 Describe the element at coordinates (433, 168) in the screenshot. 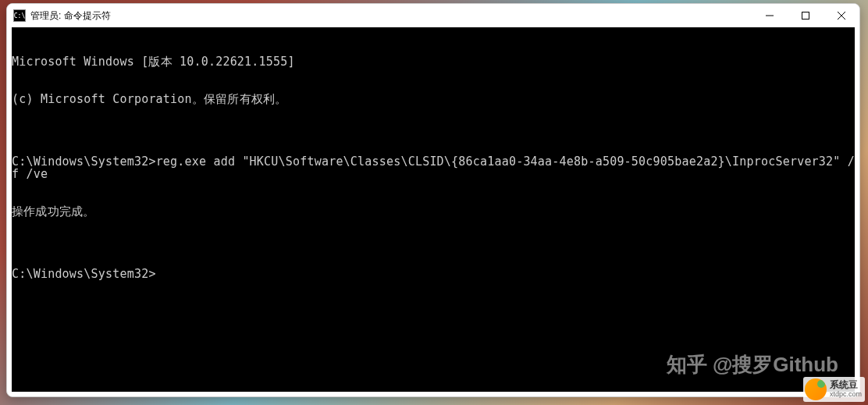

I see `terminal-command-line: C:\Windows\System32>reg.exe add "HKCU\So…` at that location.